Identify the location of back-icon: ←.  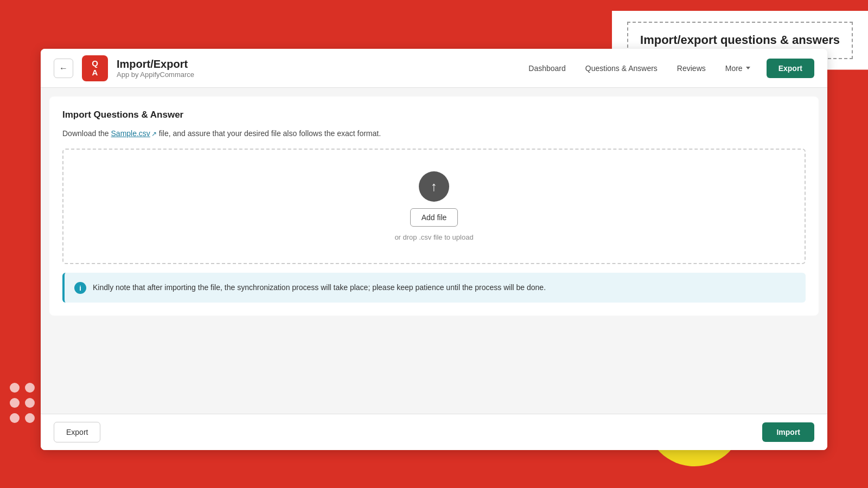
(63, 68).